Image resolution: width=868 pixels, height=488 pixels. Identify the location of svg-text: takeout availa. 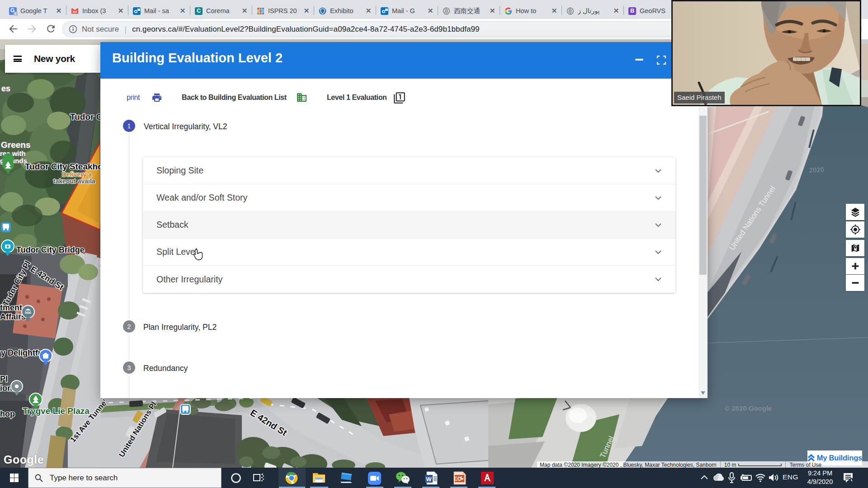
(74, 181).